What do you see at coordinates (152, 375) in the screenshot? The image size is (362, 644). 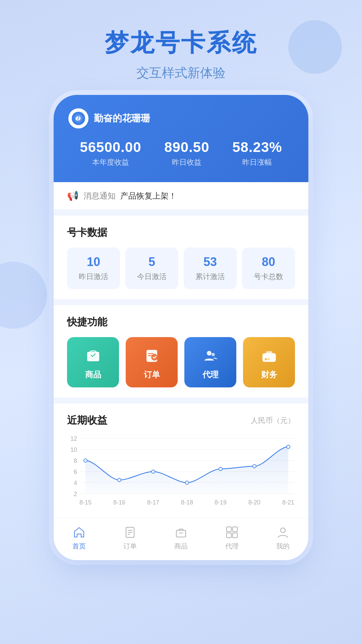 I see `quick-btn-order-label: 订单` at bounding box center [152, 375].